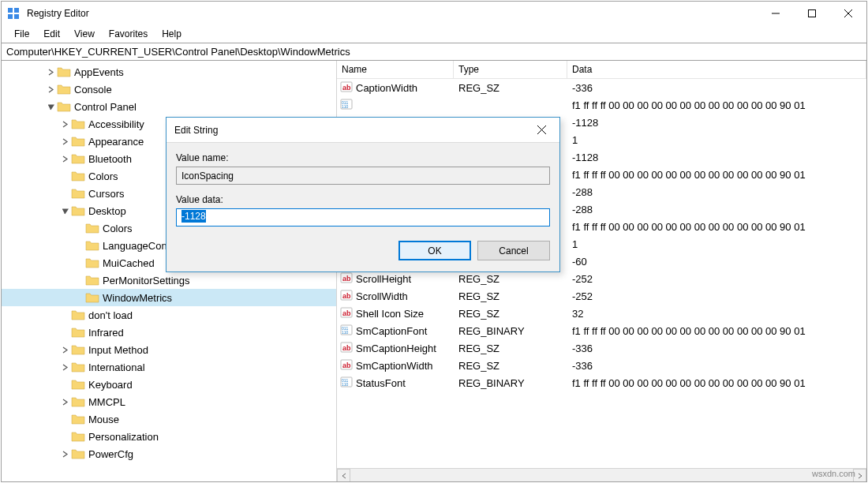 The image size is (868, 483). What do you see at coordinates (110, 316) in the screenshot?
I see `tree-item-label: don't load` at bounding box center [110, 316].